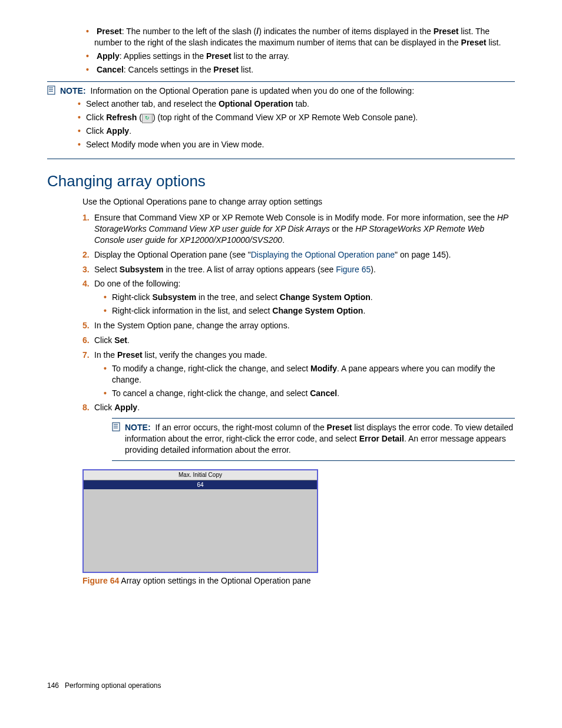 This screenshot has width=562, height=728. I want to click on sub-bullet: To modify a change, right-click the chan…, so click(313, 374).